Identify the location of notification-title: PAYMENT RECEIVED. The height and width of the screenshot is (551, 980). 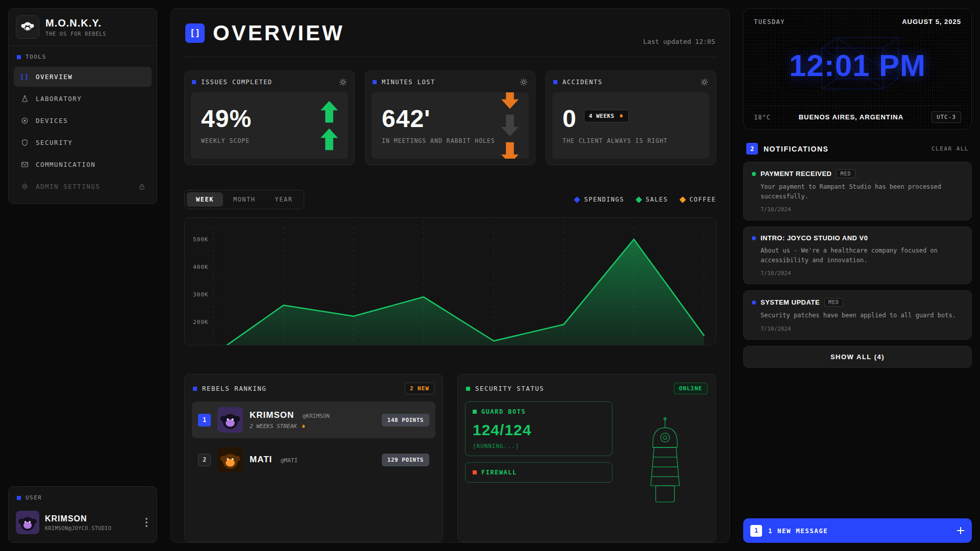
(796, 173).